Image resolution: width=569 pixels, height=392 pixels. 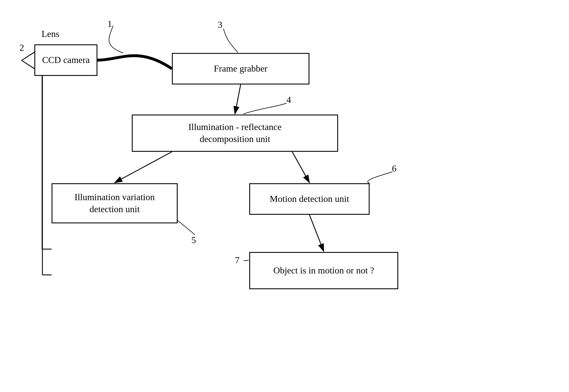 I want to click on ccd-camera-box: CCD camera, so click(x=66, y=60).